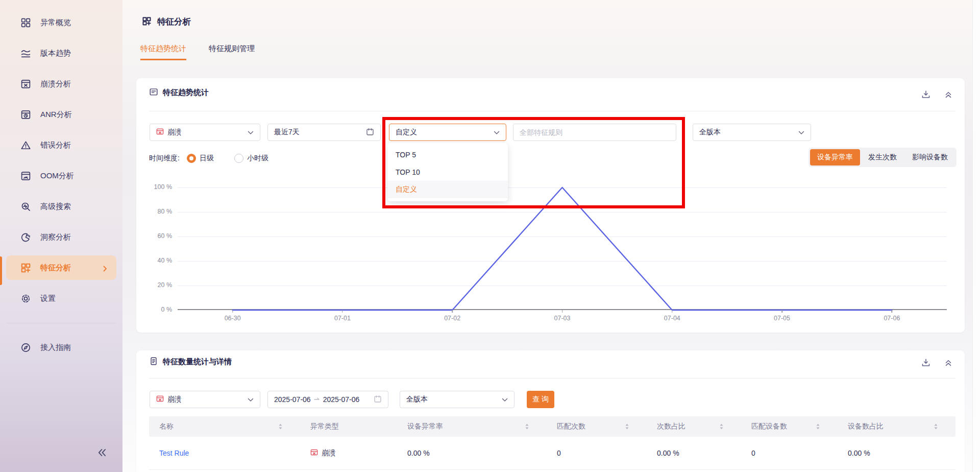 Image resolution: width=980 pixels, height=472 pixels. Describe the element at coordinates (61, 206) in the screenshot. I see `sidebar-item-advanced-search: 高级搜索` at that location.